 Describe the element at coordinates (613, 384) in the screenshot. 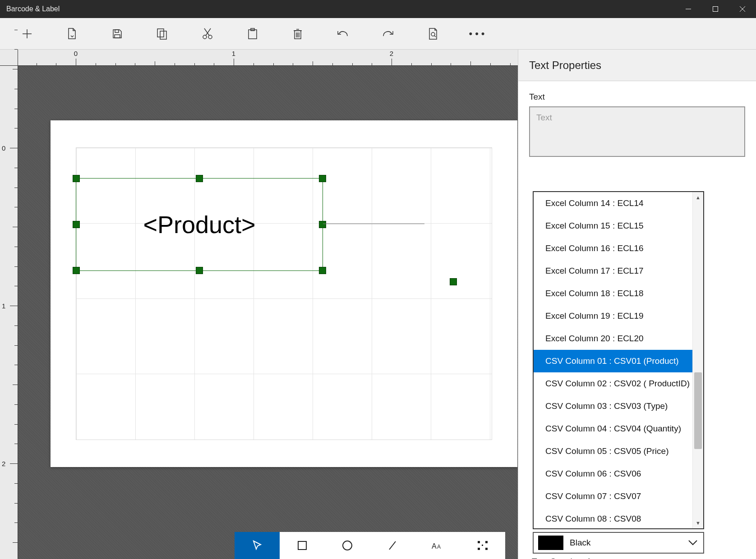

I see `dropdown-item: CSV Column 02 : CSV02 ( ProductID)` at that location.